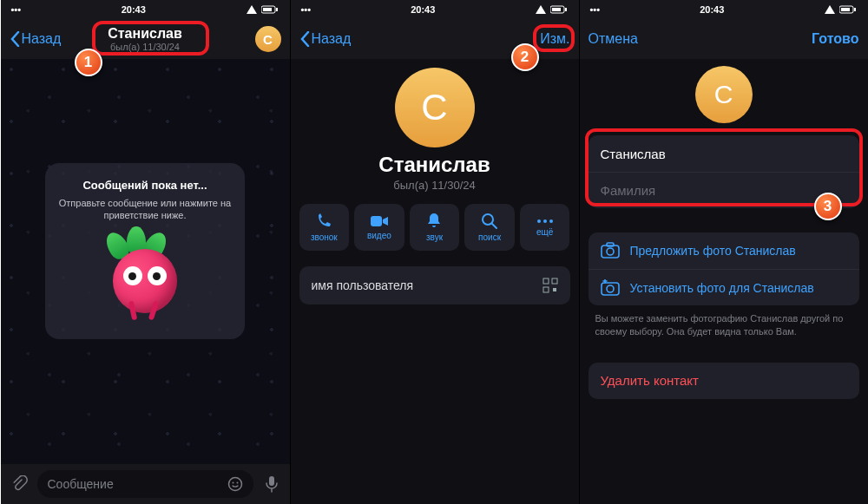  What do you see at coordinates (145, 34) in the screenshot?
I see `chat-title-name: Станислав` at bounding box center [145, 34].